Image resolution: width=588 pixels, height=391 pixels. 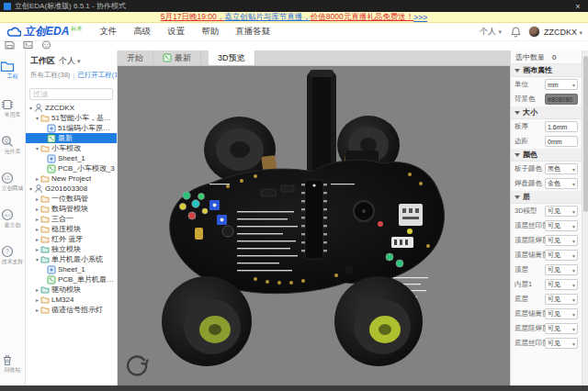 I want to click on section-header: 画布属性, so click(x=546, y=71).